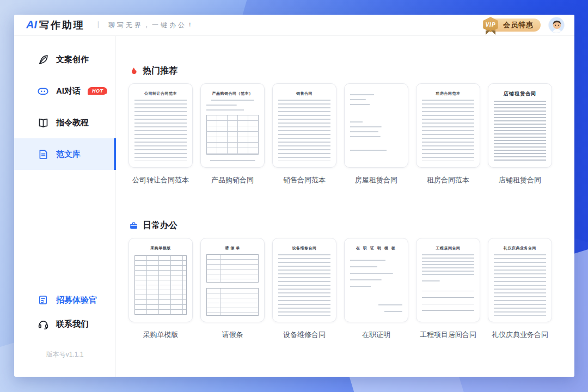 The width and height of the screenshot is (588, 392). What do you see at coordinates (69, 91) in the screenshot?
I see `sidebar-item-label: AI对话` at bounding box center [69, 91].